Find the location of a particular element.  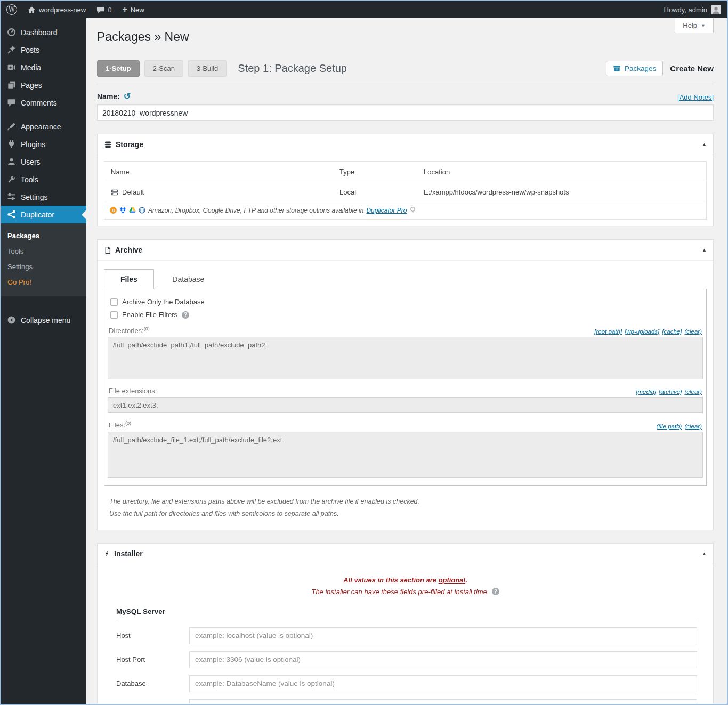

collapse-menu-button: Collapse menu is located at coordinates (44, 320).